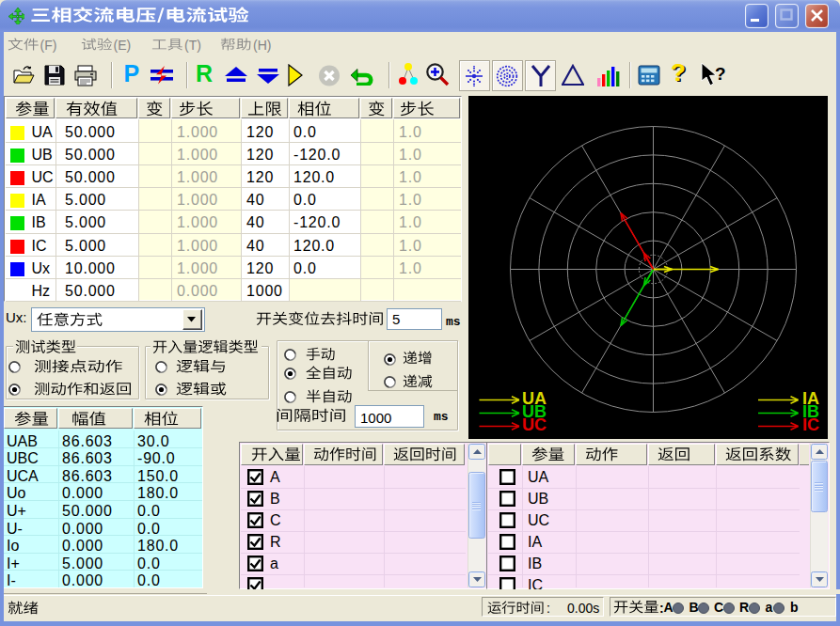  I want to click on svg-text: UC, so click(534, 425).